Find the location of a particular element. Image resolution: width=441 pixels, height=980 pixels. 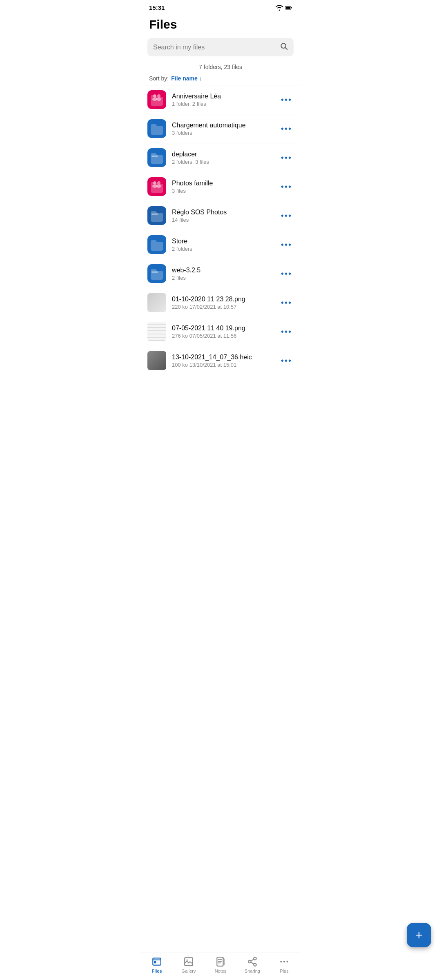

search-icon is located at coordinates (284, 47).